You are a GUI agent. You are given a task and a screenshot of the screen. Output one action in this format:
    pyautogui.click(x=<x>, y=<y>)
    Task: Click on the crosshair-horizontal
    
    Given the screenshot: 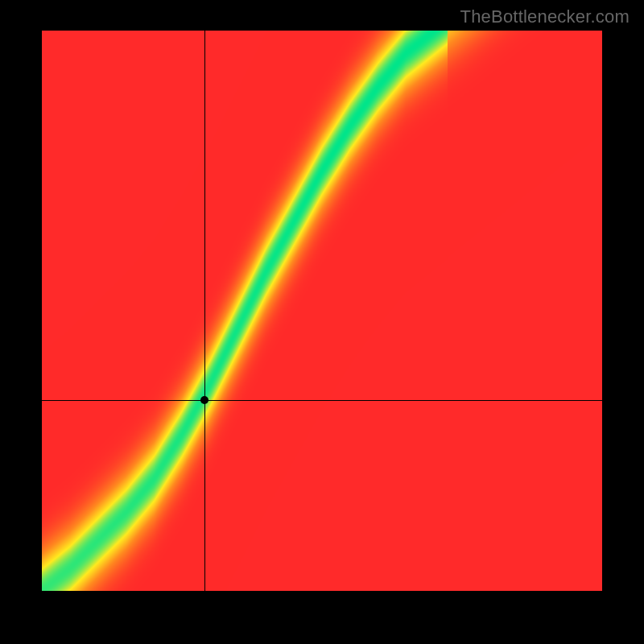 What is the action you would take?
    pyautogui.click(x=322, y=401)
    